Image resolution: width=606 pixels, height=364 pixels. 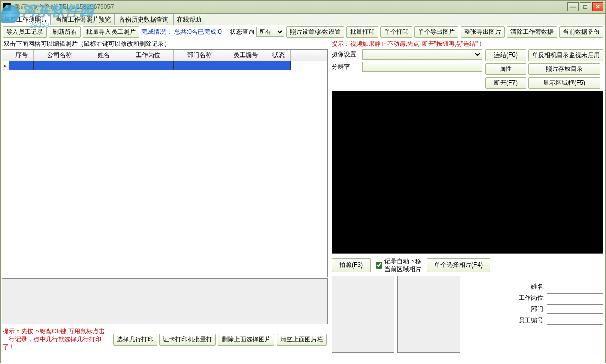 I want to click on single-select-photo-button: 单个选择相片(F4), so click(x=458, y=265).